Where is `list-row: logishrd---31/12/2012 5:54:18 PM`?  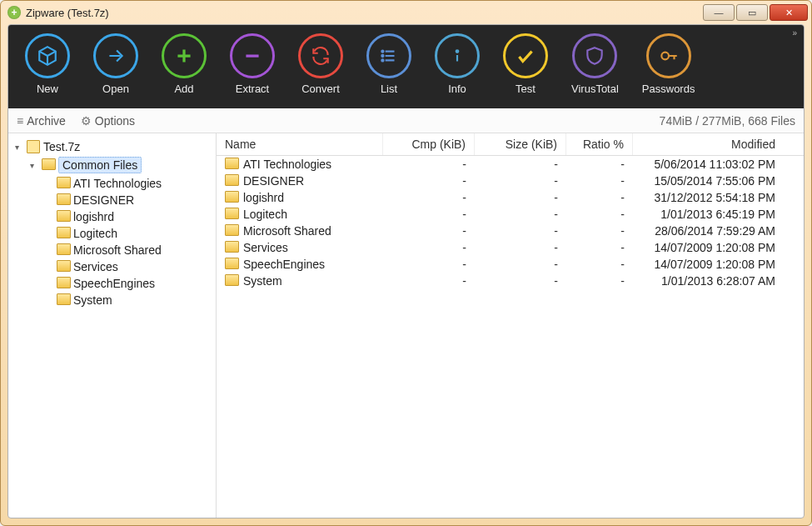
list-row: logishrd---31/12/2012 5:54:18 PM is located at coordinates (510, 198).